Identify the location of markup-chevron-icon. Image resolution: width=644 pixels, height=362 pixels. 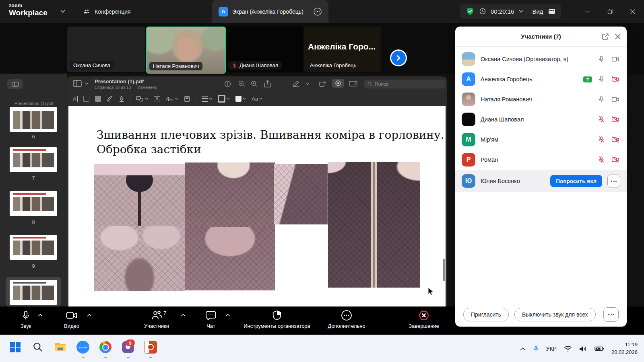
(308, 84).